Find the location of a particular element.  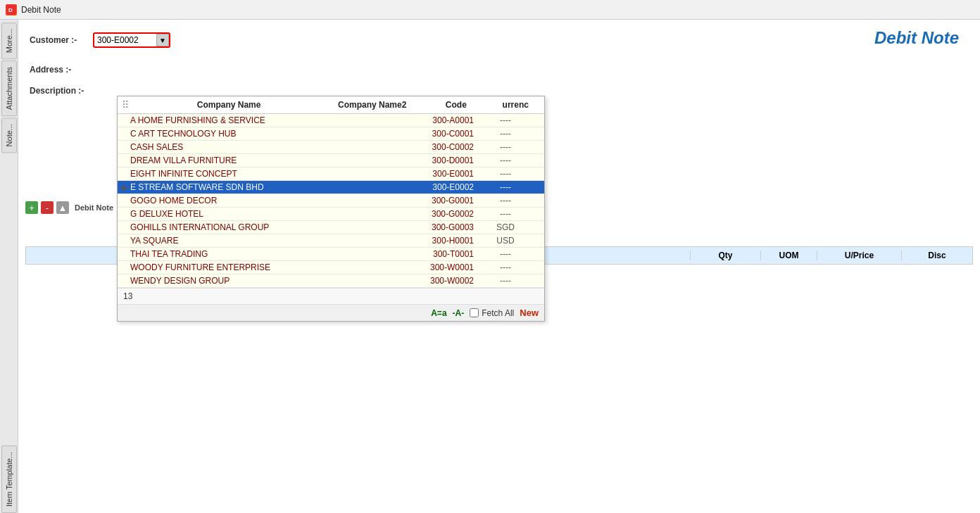

cell-code: 300-E0001 is located at coordinates (446, 174).